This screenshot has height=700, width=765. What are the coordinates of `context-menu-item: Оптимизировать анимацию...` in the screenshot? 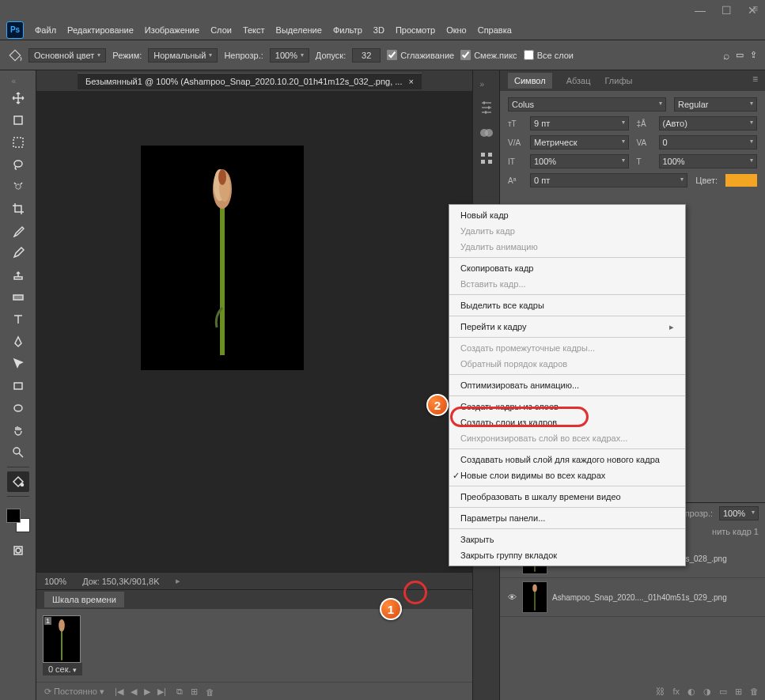 It's located at (567, 385).